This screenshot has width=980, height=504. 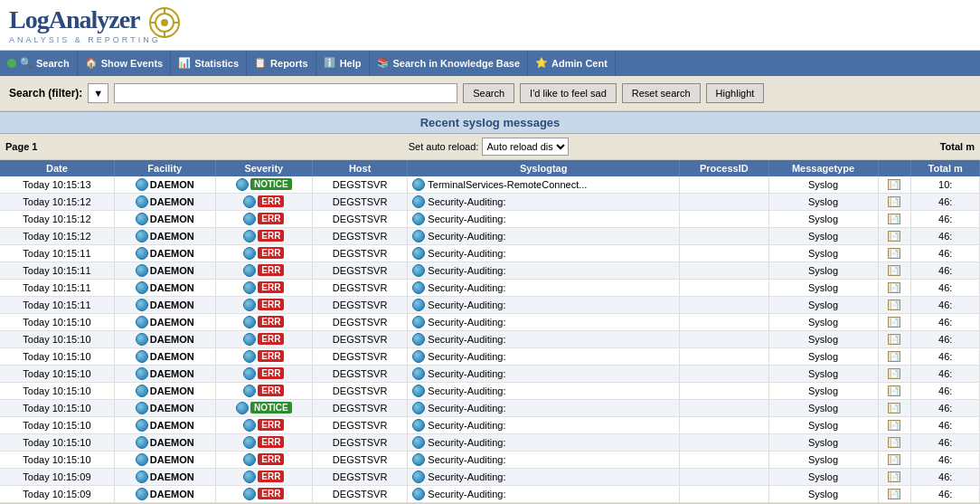 I want to click on reset-search-button: Reset search, so click(x=662, y=93).